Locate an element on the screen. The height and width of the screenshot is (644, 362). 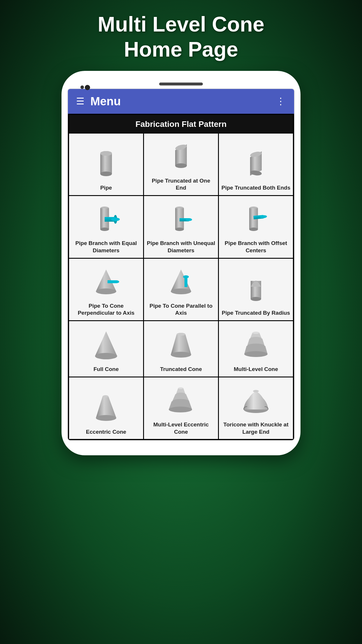
item-label-pipe-branch-unequal: Pipe Branch with Unequal Diameters is located at coordinates (181, 247).